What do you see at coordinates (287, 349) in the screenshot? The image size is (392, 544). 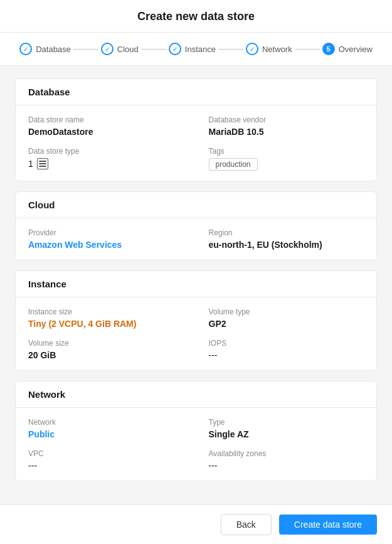 I see `field-iops: IOPS ---` at bounding box center [287, 349].